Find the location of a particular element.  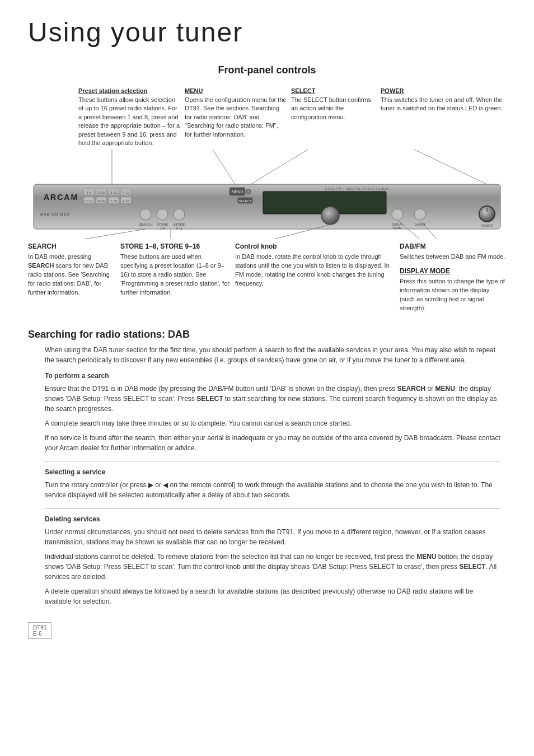

menu-annotation: MENU Opens the configuration menu for th… is located at coordinates (238, 113).